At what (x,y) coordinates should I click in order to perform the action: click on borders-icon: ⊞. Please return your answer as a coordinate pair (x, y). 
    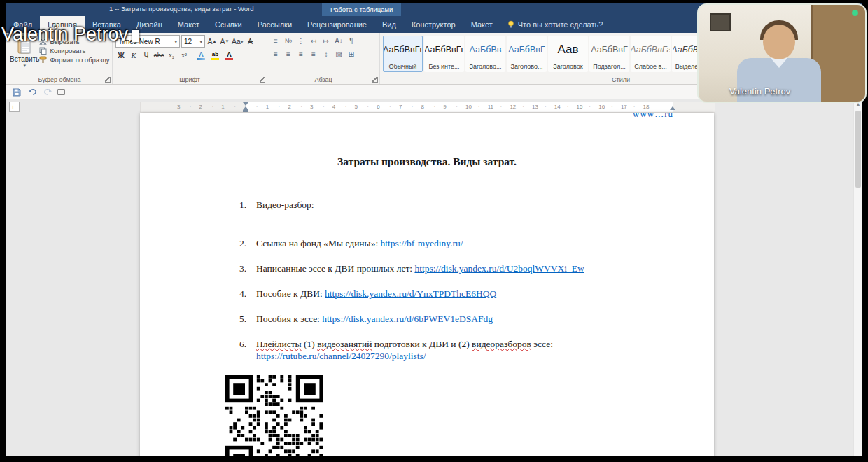
    Looking at the image, I should click on (351, 54).